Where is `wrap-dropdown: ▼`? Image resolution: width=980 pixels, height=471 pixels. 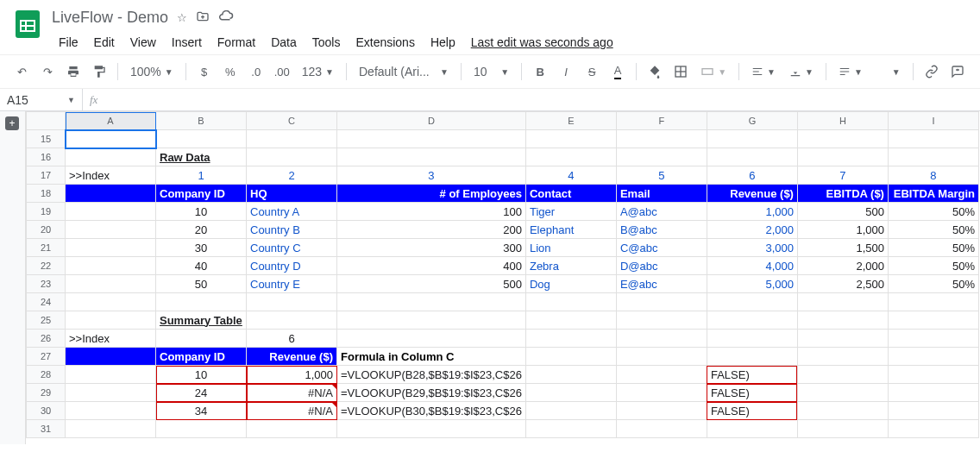
wrap-dropdown: ▼ is located at coordinates (851, 72).